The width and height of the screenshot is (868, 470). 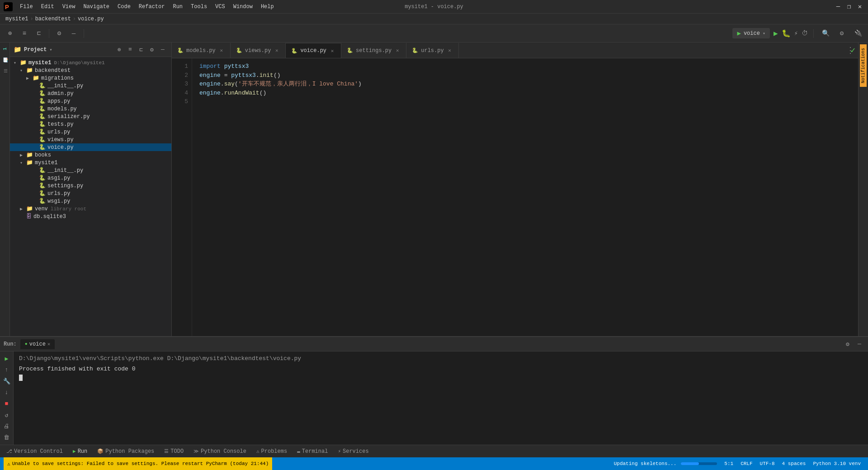 What do you see at coordinates (90, 139) in the screenshot?
I see `tree-views-backendtest-py: 🐍 views.py` at bounding box center [90, 139].